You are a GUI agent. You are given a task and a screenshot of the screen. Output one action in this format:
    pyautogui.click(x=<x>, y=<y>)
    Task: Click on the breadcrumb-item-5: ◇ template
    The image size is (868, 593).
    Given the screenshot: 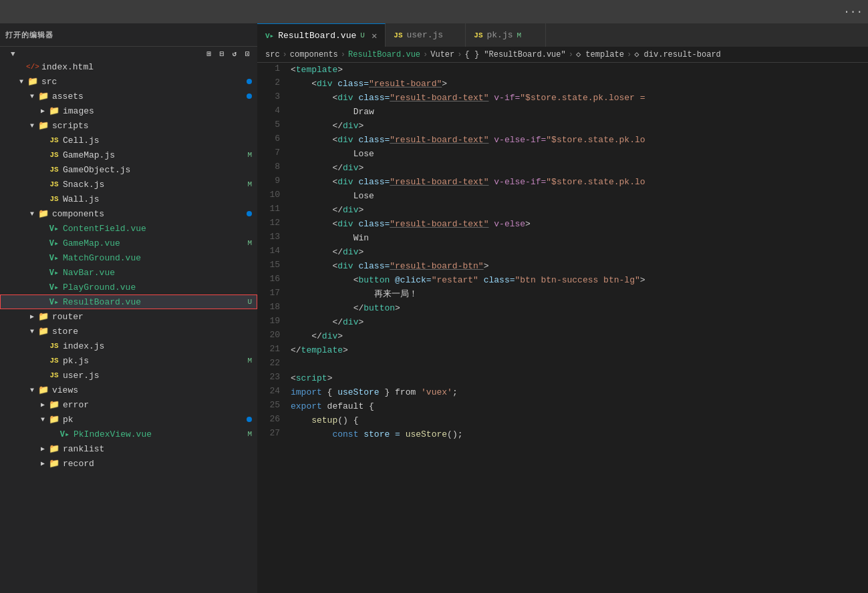 What is the action you would take?
    pyautogui.click(x=600, y=55)
    